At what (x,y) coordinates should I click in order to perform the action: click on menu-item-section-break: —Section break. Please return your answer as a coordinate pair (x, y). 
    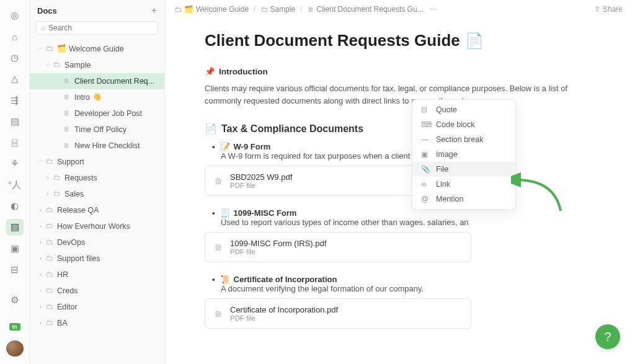
    Looking at the image, I should click on (464, 140).